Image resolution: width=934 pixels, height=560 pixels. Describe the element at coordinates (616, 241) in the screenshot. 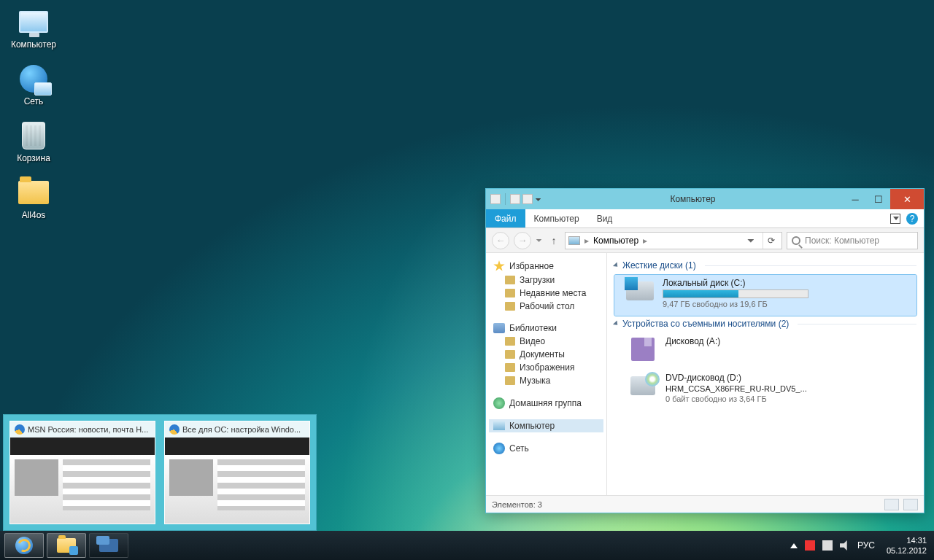

I see `breadcrumb-item: Компьютер` at that location.